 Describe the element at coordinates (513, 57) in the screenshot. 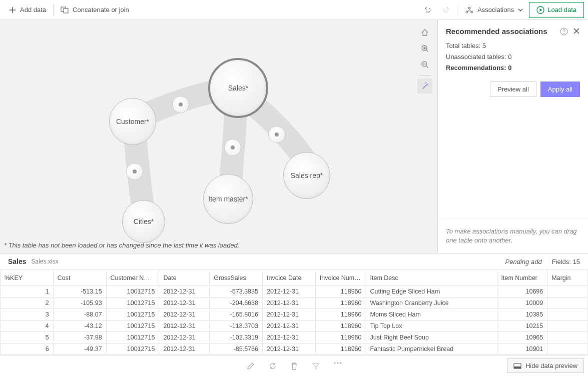

I see `panel-stats: Total tables: 5 Unassociated tables: 0 R…` at that location.